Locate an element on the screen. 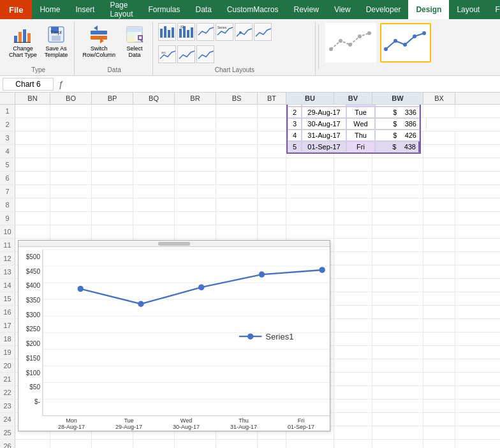 The height and width of the screenshot is (448, 500). cell-bs9 is located at coordinates (237, 218).